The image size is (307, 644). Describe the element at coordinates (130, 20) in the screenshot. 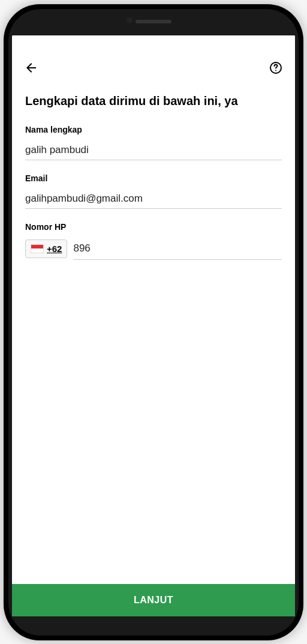

I see `camera-dot` at that location.